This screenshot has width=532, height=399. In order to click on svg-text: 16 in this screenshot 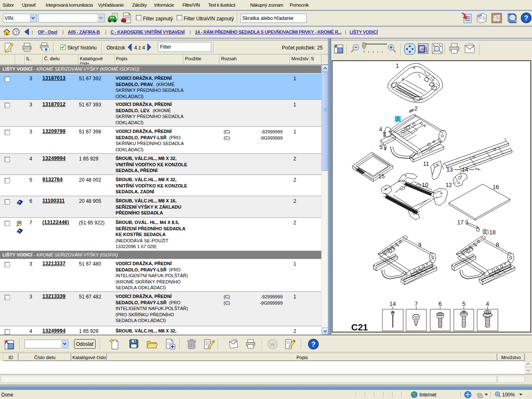, I will do `click(496, 187)`.